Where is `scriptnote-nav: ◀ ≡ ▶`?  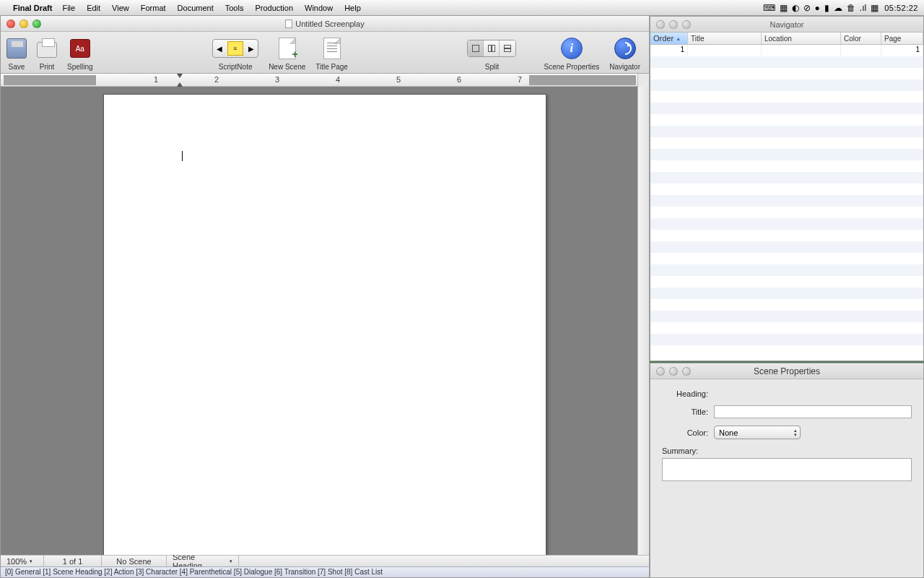 scriptnote-nav: ◀ ≡ ▶ is located at coordinates (235, 48).